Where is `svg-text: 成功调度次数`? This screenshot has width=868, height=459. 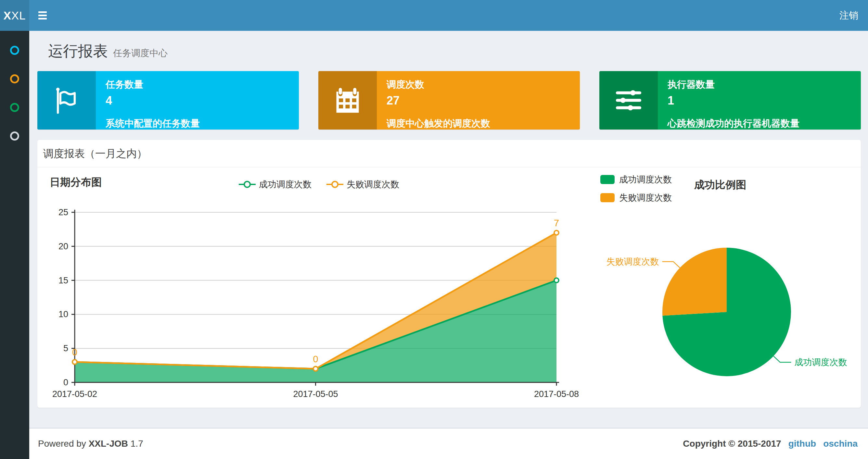 svg-text: 成功调度次数 is located at coordinates (820, 362).